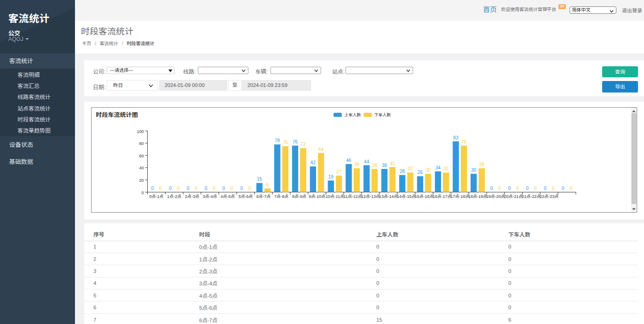  Describe the element at coordinates (228, 197) in the screenshot. I see `svg-text: 4点-5点` at that location.